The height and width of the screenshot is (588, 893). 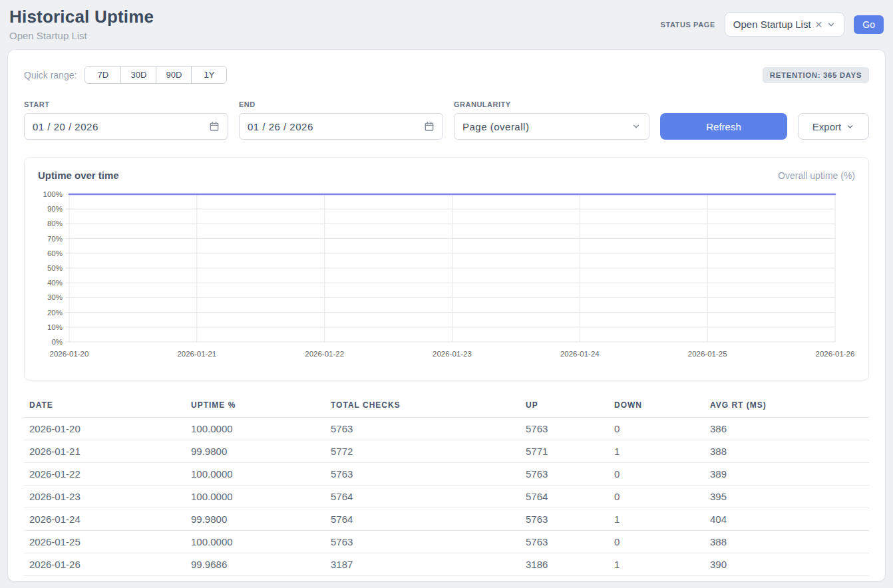 I want to click on x-tick-label: 2026-01-24, so click(x=580, y=354).